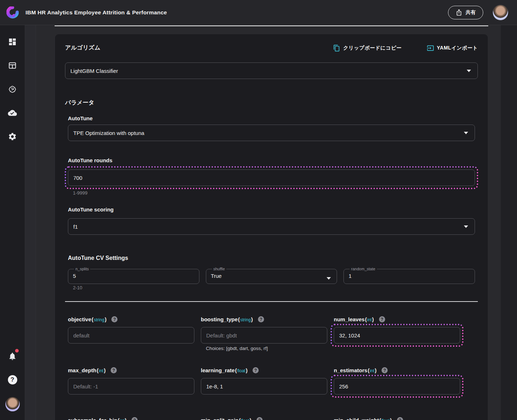  I want to click on random-state-value: 1, so click(350, 276).